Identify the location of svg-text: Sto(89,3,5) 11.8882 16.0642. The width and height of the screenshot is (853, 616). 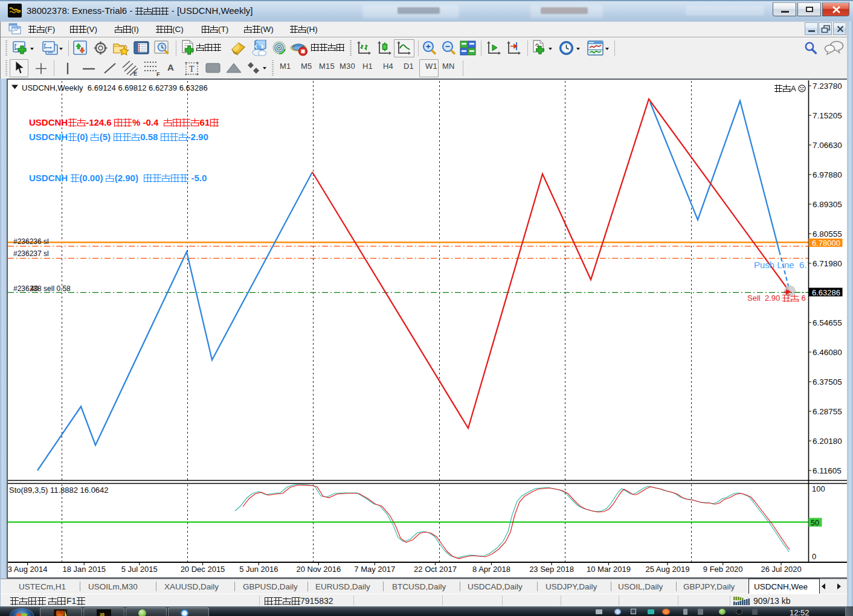
(59, 490).